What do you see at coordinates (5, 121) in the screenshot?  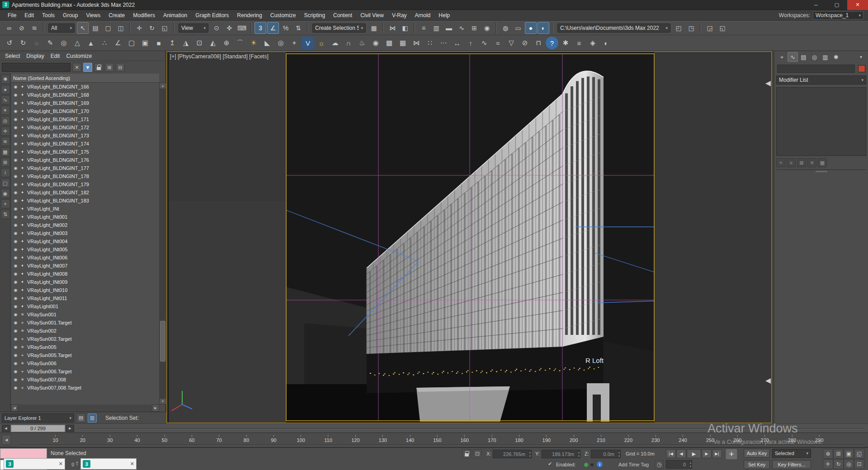 I see `filter-cameras: ◎` at bounding box center [5, 121].